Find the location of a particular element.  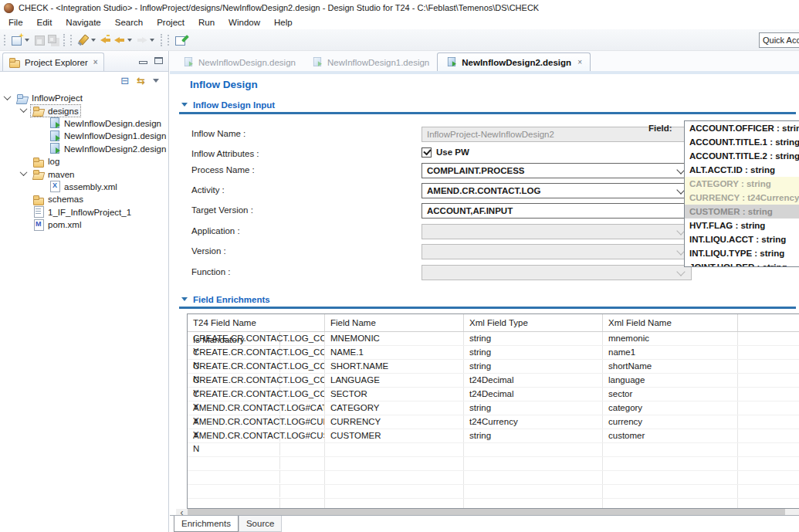

table-row: CREATE.CR.CONTACT.LOG_CCCL...NAME.1strin… is located at coordinates (493, 353).